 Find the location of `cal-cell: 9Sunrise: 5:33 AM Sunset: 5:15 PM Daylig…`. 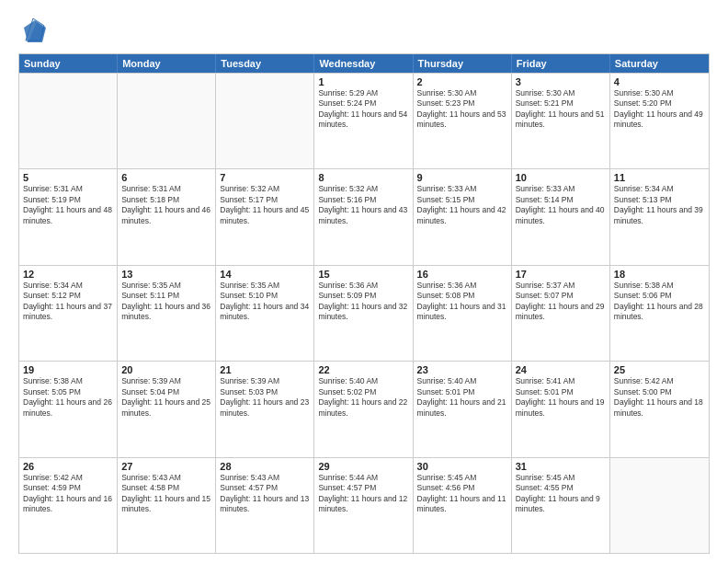

cal-cell: 9Sunrise: 5:33 AM Sunset: 5:15 PM Daylig… is located at coordinates (463, 217).